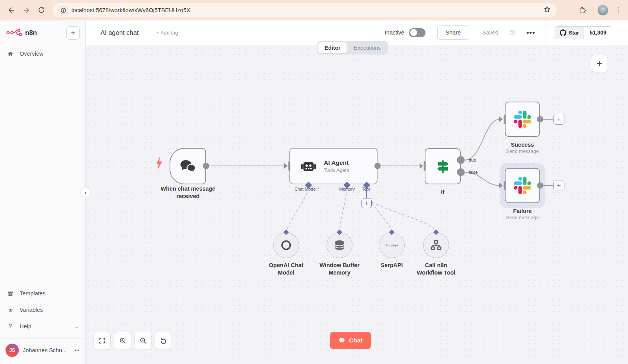 Image resolution: width=628 pixels, height=364 pixels. What do you see at coordinates (352, 48) in the screenshot?
I see `view-tabs: Editor Executions` at bounding box center [352, 48].